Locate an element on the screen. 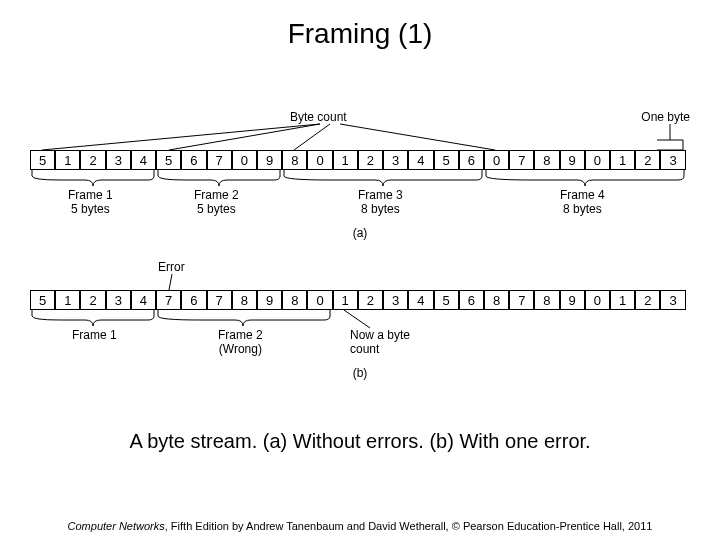 This screenshot has width=720, height=540. subfig-b-label: (b) is located at coordinates (360, 373).